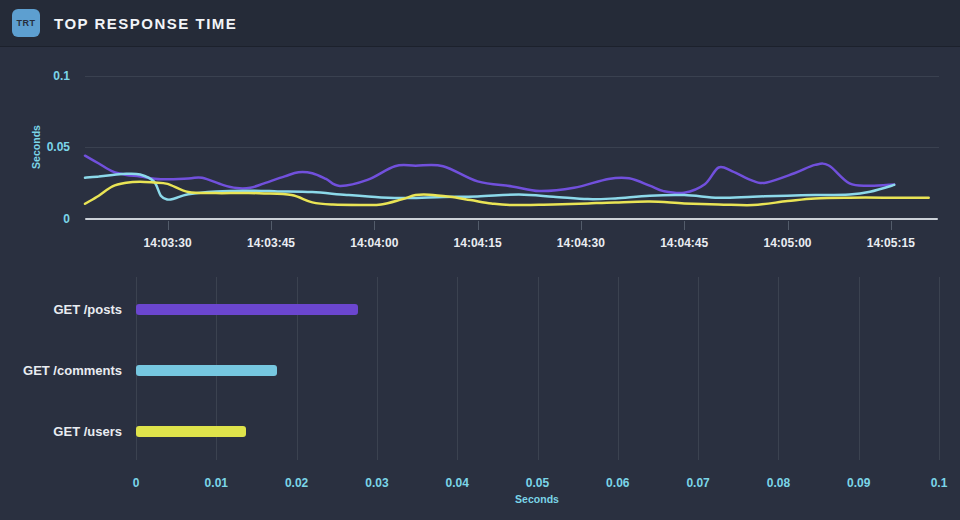  What do you see at coordinates (168, 243) in the screenshot?
I see `x-tick-label: 14:03:30` at bounding box center [168, 243].